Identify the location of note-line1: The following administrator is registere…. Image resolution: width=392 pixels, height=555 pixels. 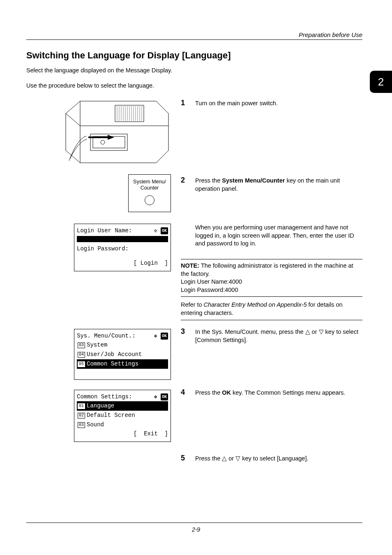
(267, 270).